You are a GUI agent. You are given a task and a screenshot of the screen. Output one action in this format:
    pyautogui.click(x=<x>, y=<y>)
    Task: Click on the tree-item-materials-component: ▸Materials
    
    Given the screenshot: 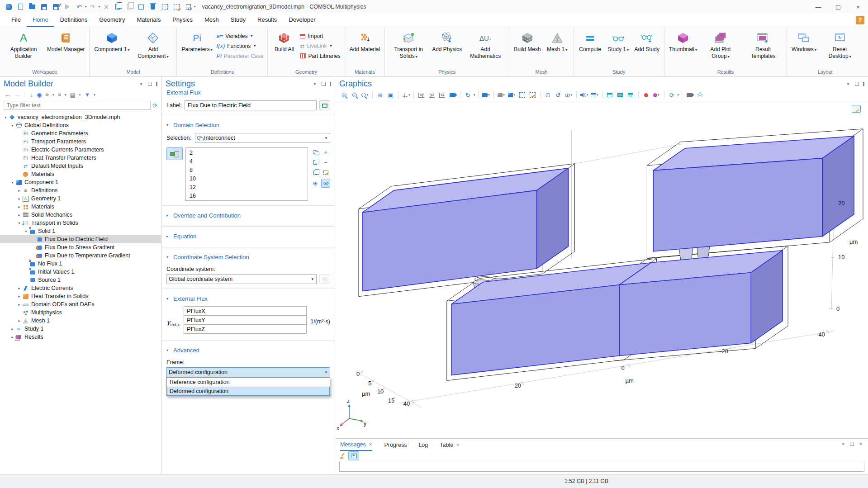 What is the action you would take?
    pyautogui.click(x=81, y=207)
    